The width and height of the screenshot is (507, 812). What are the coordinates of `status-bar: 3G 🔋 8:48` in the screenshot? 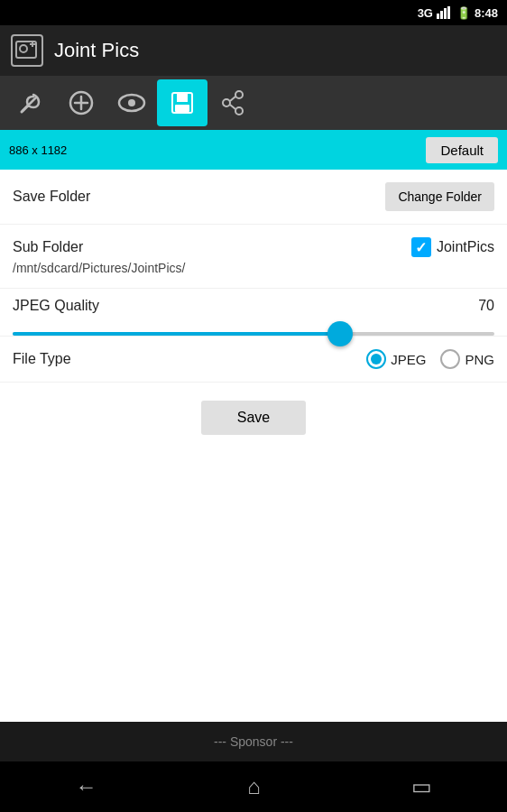 It's located at (254, 13).